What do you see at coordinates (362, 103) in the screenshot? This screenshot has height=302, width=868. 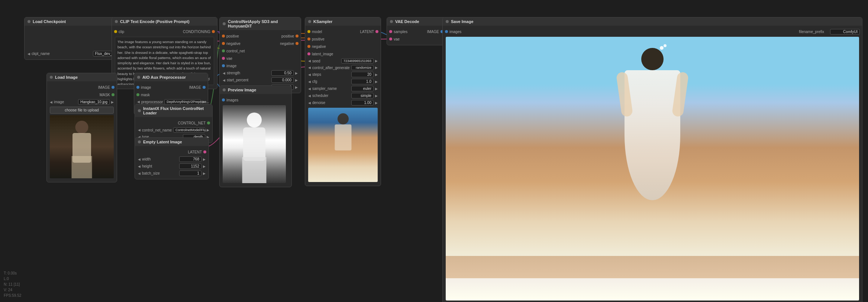 I see `denoise-value: 1.00` at bounding box center [362, 103].